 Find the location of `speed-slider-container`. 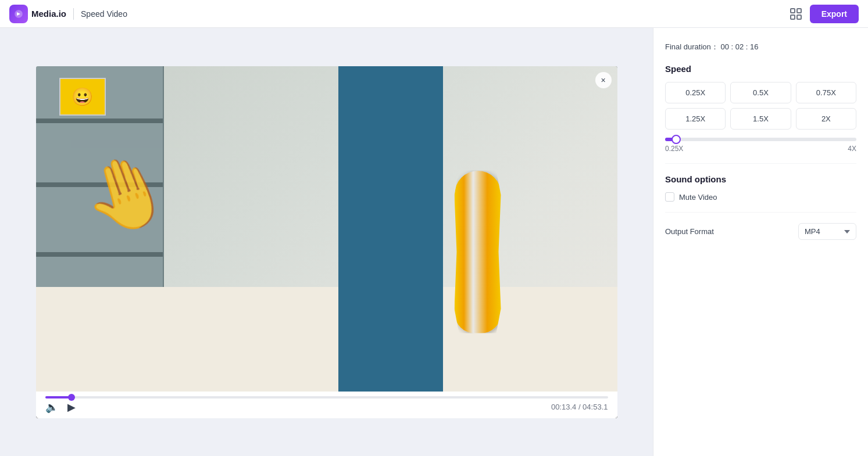

speed-slider-container is located at coordinates (760, 139).